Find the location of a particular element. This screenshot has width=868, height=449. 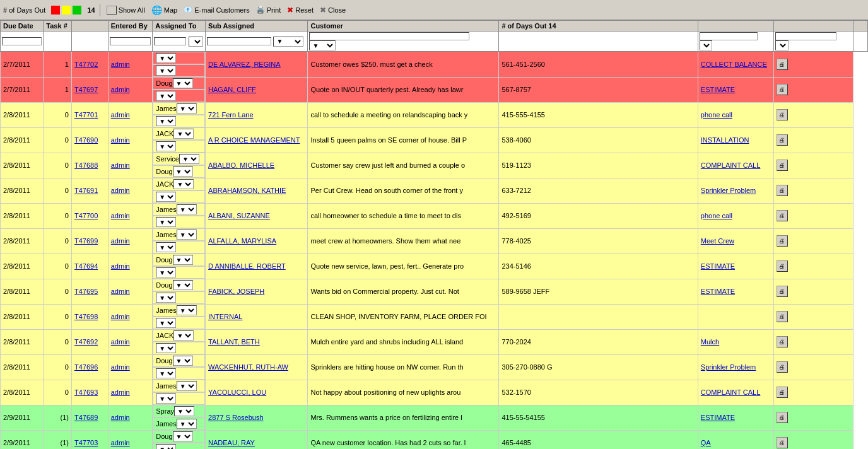

cell-task-id: T47688 is located at coordinates (90, 165).